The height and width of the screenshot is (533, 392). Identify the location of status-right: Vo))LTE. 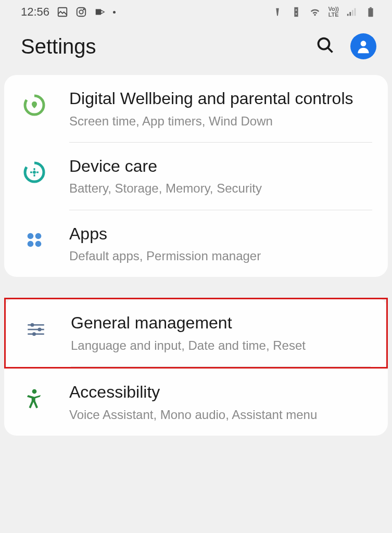
(324, 12).